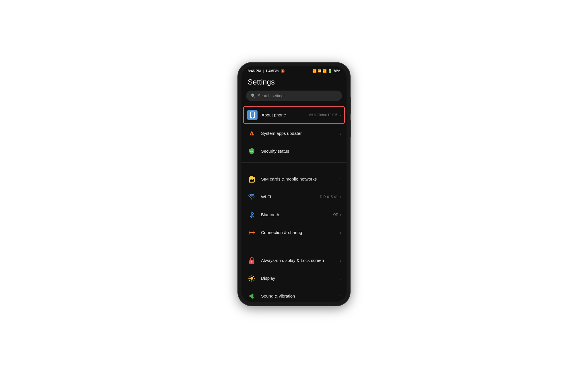 This screenshot has width=588, height=368. Describe the element at coordinates (272, 71) in the screenshot. I see `status-speed: 1.4MB/s` at that location.